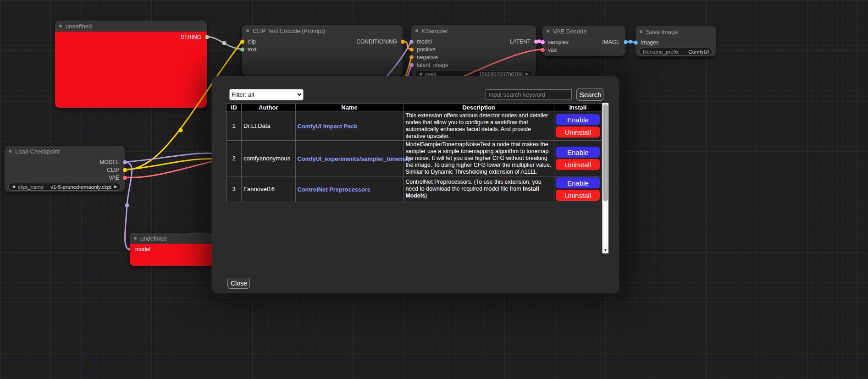 The width and height of the screenshot is (868, 379). I want to click on node-vae-decode: VAE Decode samples vae IMAGE, so click(584, 41).